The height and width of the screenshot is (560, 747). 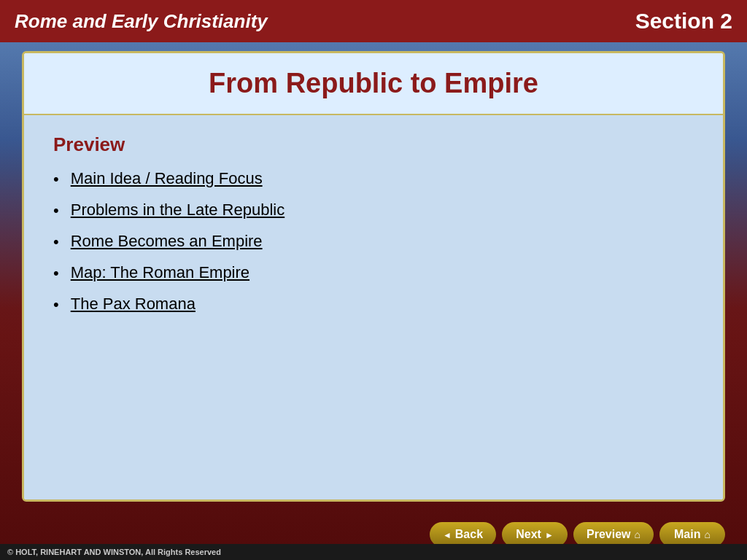 What do you see at coordinates (535, 534) in the screenshot?
I see `next-button: Next` at bounding box center [535, 534].